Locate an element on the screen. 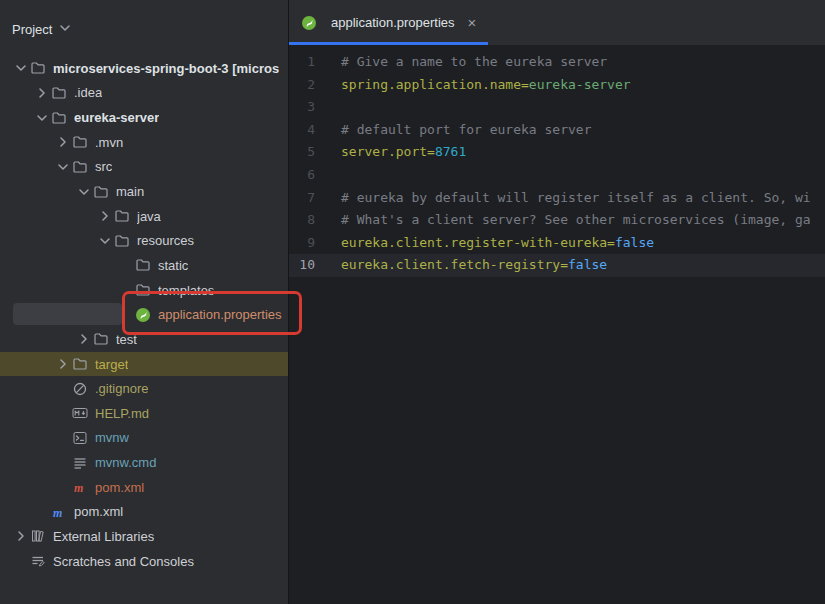 This screenshot has height=604, width=825. token-key: eureka.client.register-with-eureka is located at coordinates (474, 242).